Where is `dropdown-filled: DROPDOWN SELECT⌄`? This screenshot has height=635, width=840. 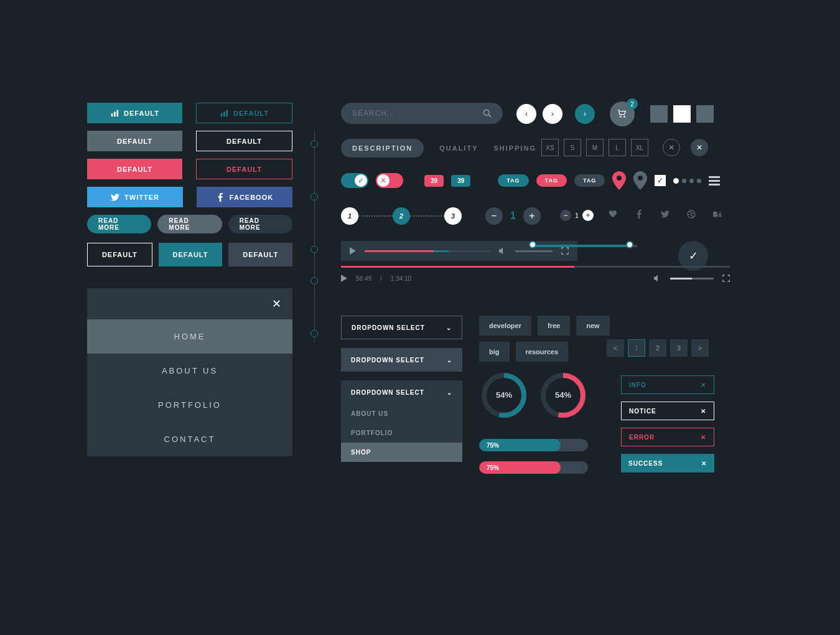 dropdown-filled: DROPDOWN SELECT⌄ is located at coordinates (402, 360).